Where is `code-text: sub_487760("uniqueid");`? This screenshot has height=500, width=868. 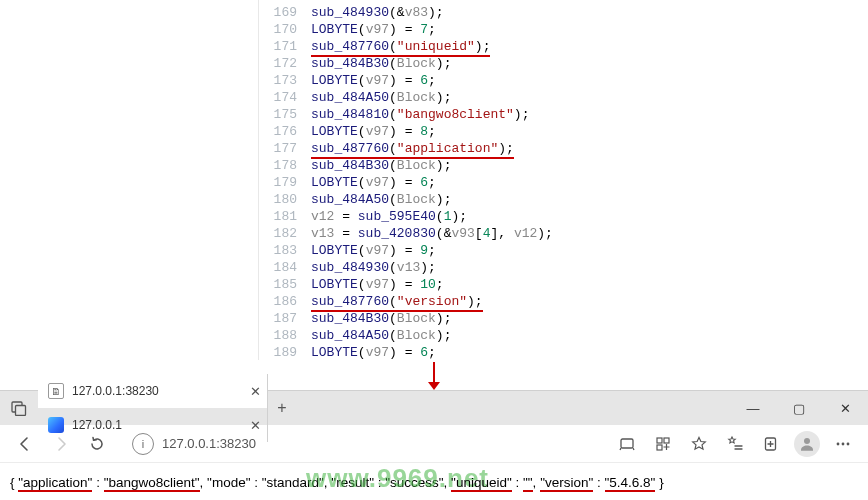 code-text: sub_487760("uniqueid"); is located at coordinates (400, 46).